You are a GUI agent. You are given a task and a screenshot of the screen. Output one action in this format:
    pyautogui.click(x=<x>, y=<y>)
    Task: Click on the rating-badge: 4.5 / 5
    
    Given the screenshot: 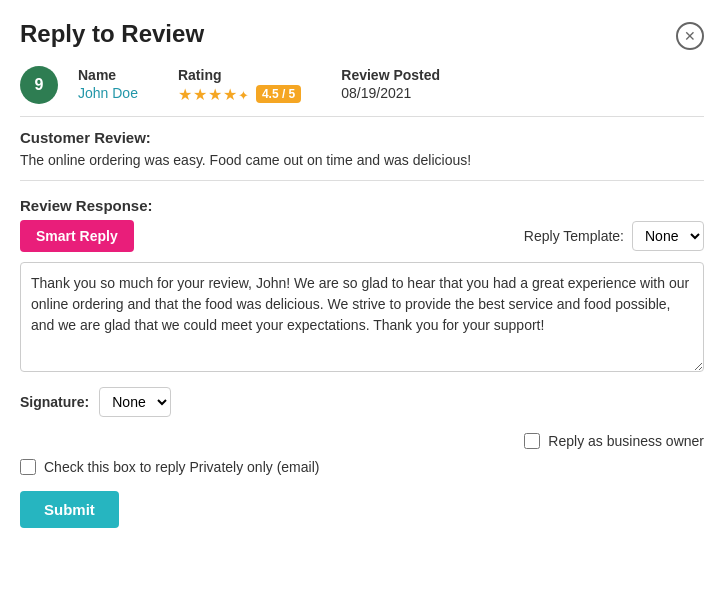 What is the action you would take?
    pyautogui.click(x=278, y=94)
    